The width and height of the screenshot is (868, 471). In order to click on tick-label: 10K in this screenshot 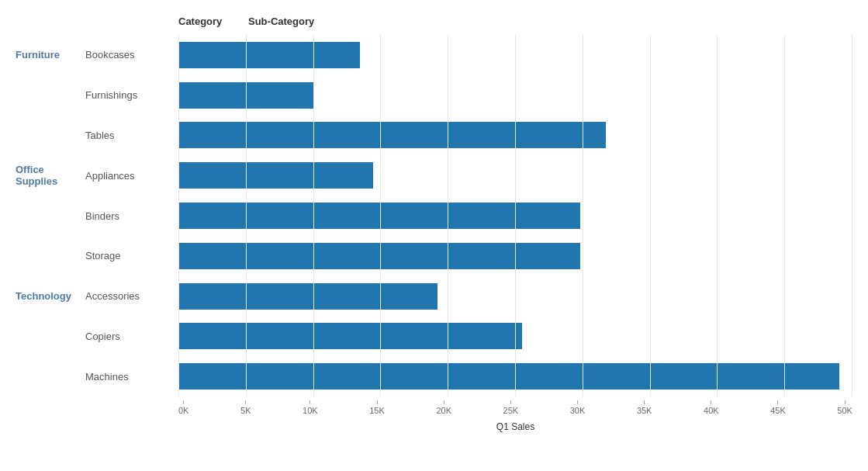, I will do `click(310, 410)`.